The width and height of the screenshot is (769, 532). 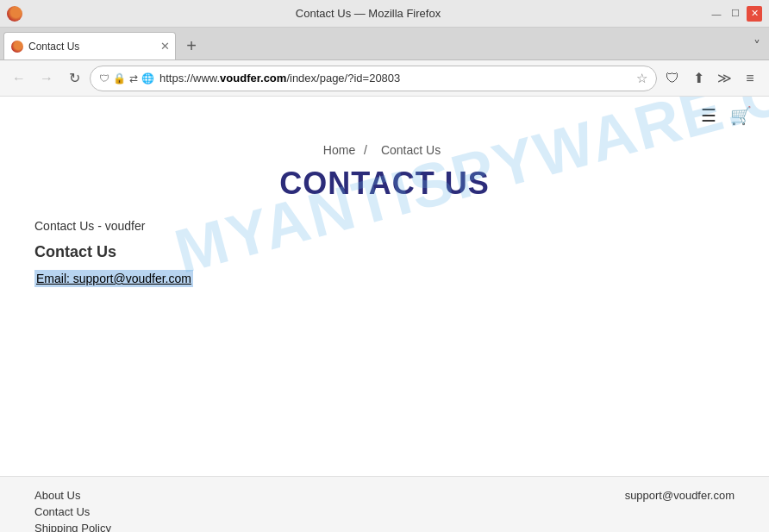 What do you see at coordinates (735, 14) in the screenshot?
I see `maximize-button: ☐` at bounding box center [735, 14].